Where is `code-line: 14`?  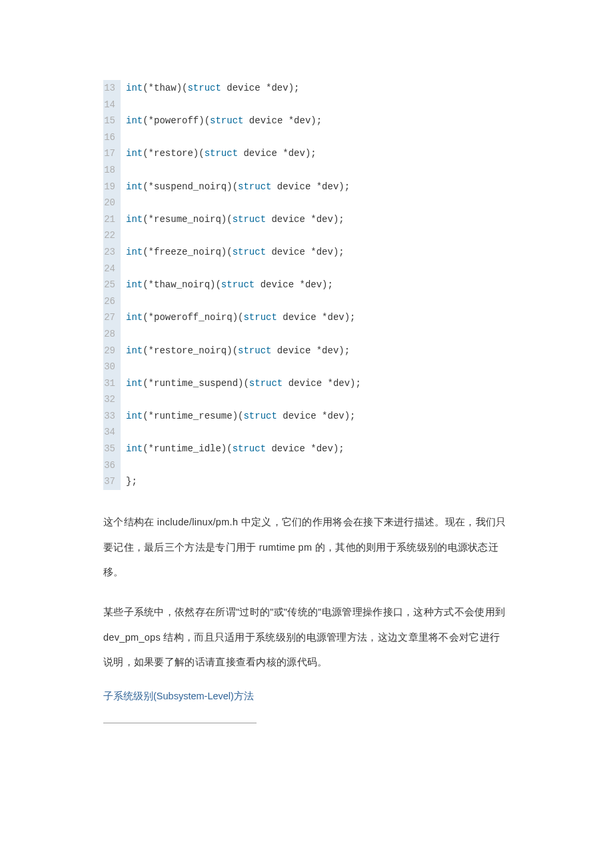
code-line: 14 is located at coordinates (306, 105).